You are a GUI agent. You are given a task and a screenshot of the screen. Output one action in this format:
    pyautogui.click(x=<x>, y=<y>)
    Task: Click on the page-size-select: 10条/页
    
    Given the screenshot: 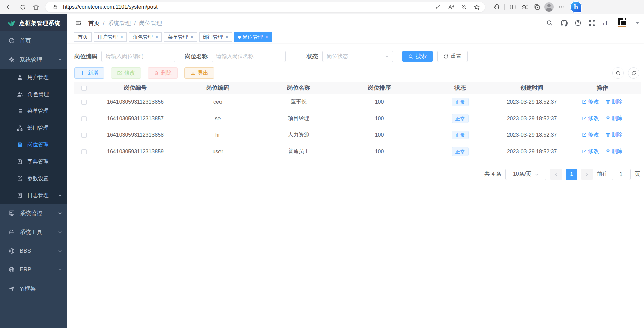 What is the action you would take?
    pyautogui.click(x=526, y=174)
    